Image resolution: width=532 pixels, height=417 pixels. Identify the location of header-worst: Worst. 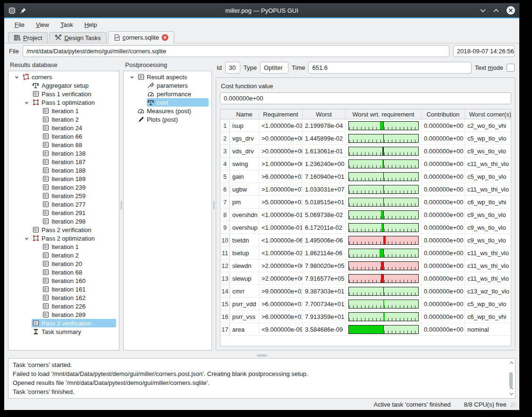
(324, 114).